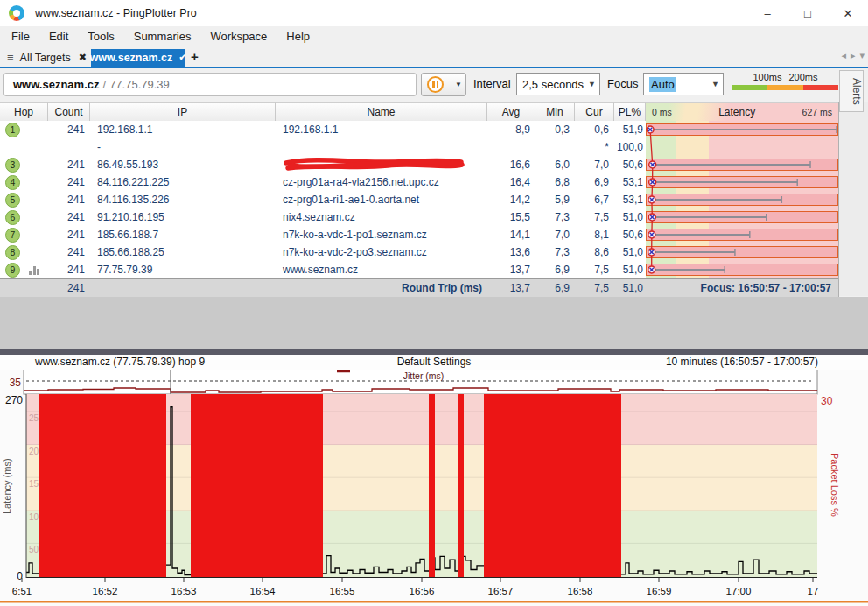 This screenshot has height=606, width=868. Describe the element at coordinates (101, 37) in the screenshot. I see `menu-tools: Tools` at that location.